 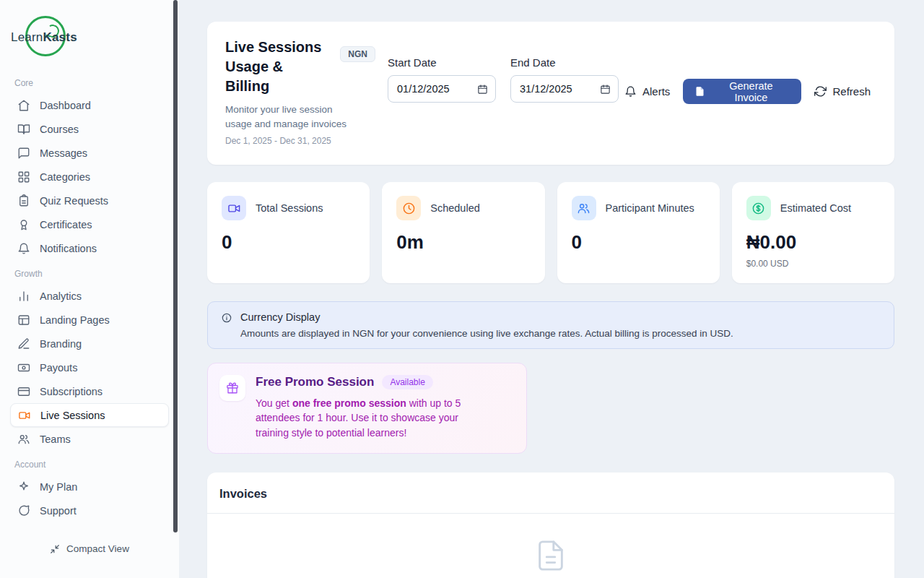 I want to click on promo-title: Free Promo Session, so click(x=315, y=382).